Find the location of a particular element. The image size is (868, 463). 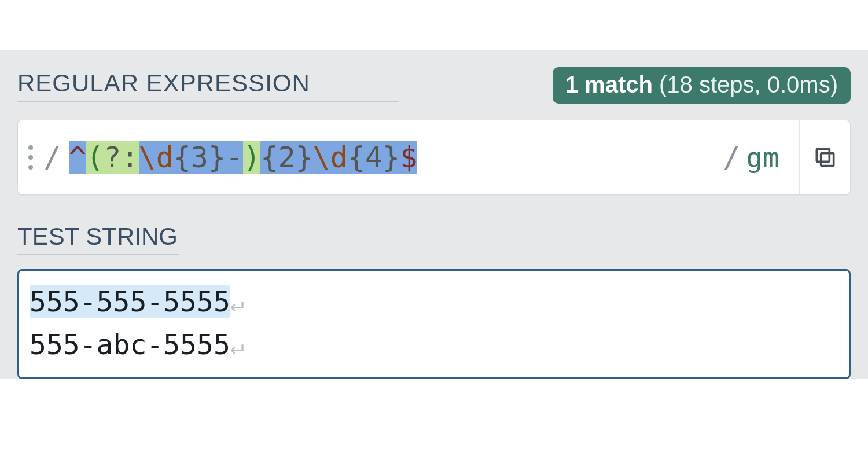

match-count: 1 match is located at coordinates (609, 84).